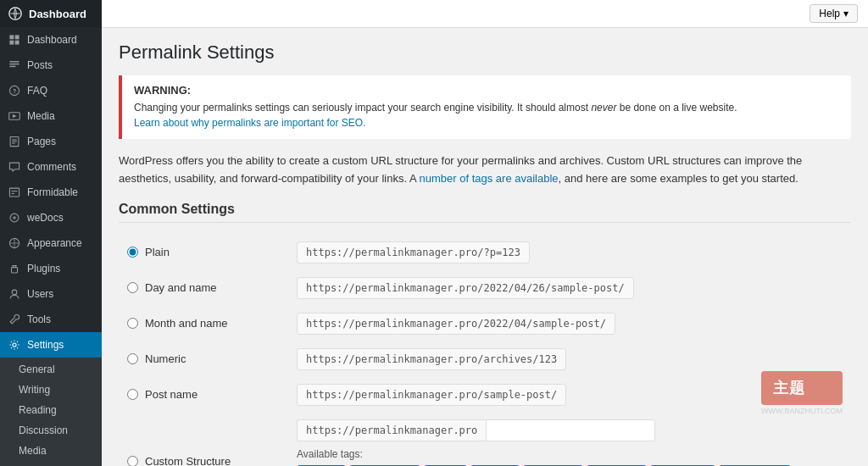 The width and height of the screenshot is (868, 466). What do you see at coordinates (570, 430) in the screenshot?
I see `custom-structure-input` at bounding box center [570, 430].